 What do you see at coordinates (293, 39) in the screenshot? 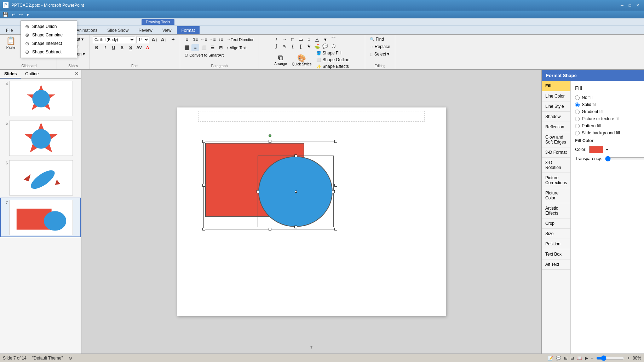
I see `rect-shape: □` at bounding box center [293, 39].